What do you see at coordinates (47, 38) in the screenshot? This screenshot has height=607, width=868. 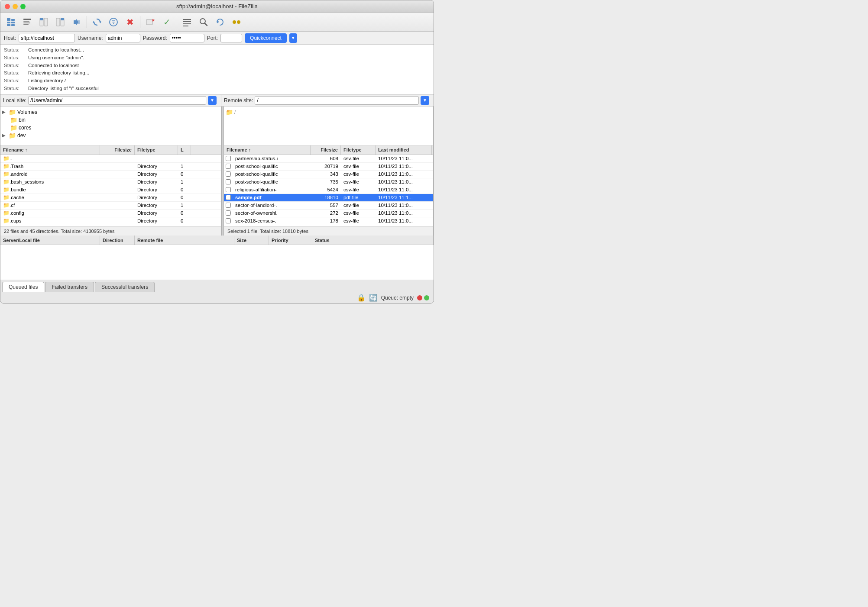 I see `host-input` at bounding box center [47, 38].